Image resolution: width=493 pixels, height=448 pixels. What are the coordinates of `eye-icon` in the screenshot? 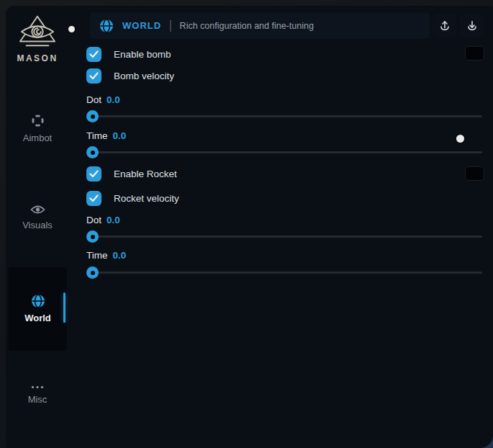 It's located at (37, 210).